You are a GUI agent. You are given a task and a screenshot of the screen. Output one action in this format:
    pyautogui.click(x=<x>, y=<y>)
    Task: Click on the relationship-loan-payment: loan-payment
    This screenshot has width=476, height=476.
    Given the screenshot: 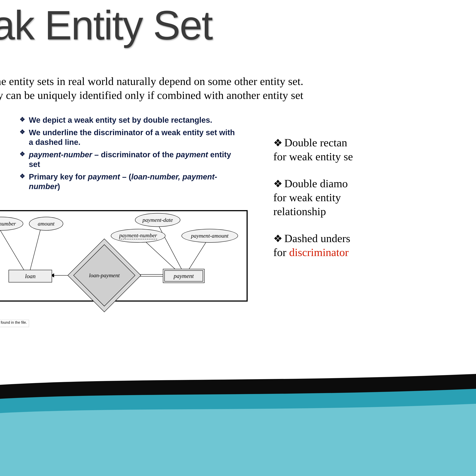 What is the action you would take?
    pyautogui.click(x=104, y=275)
    